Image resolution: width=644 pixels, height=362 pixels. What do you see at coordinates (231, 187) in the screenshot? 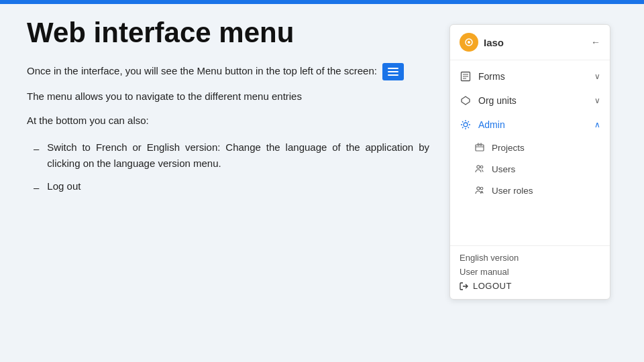
I see `list-item: – Log out` at bounding box center [231, 187].